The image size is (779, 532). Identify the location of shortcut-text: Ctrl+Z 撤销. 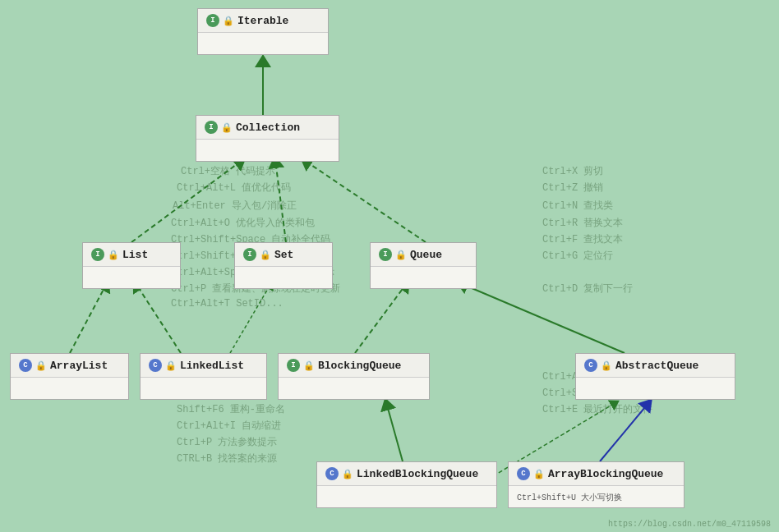
(573, 187).